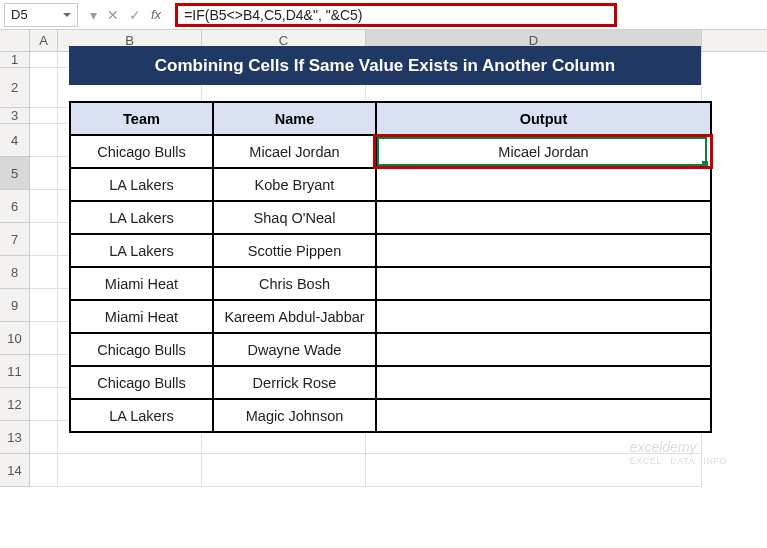 The width and height of the screenshot is (767, 548). What do you see at coordinates (294, 118) in the screenshot?
I see `th-name: Name` at bounding box center [294, 118].